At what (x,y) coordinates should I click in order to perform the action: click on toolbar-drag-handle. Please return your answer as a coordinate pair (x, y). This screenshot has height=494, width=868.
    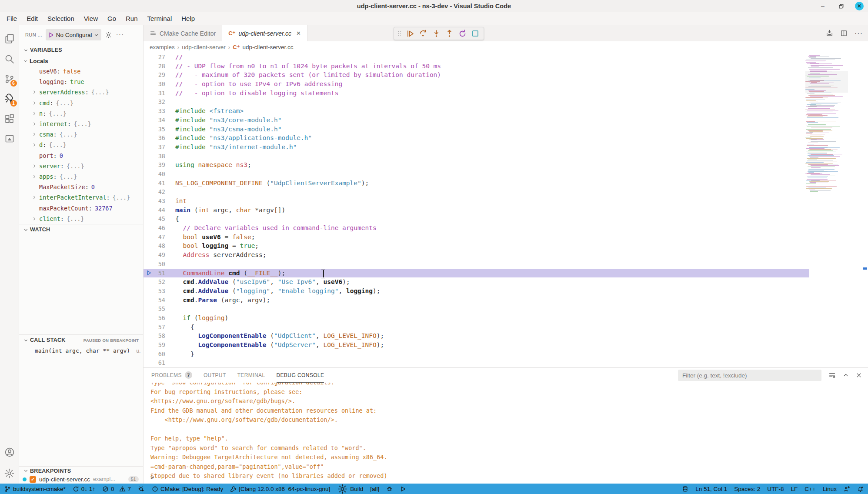
    Looking at the image, I should click on (400, 33).